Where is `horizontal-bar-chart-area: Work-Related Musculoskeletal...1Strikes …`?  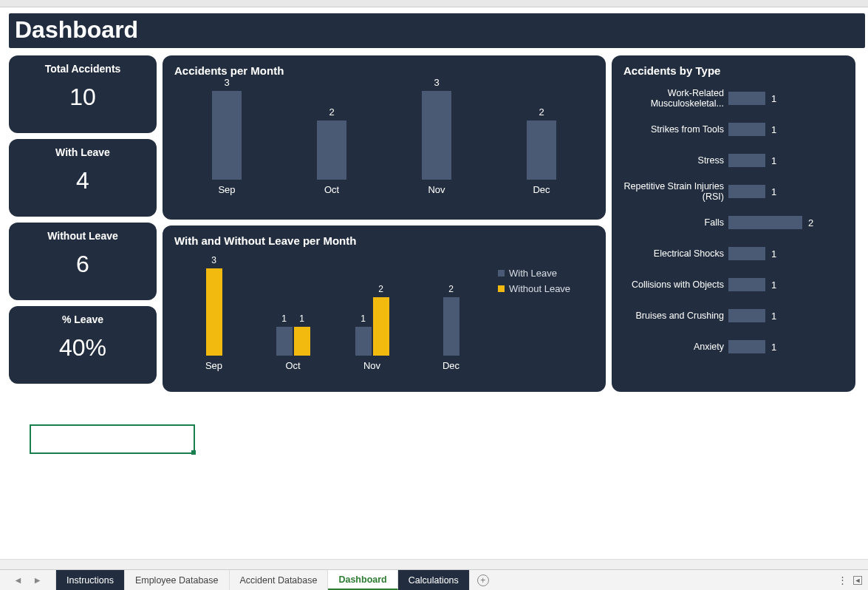
horizontal-bar-chart-area: Work-Related Musculoskeletal...1Strikes … is located at coordinates (734, 223).